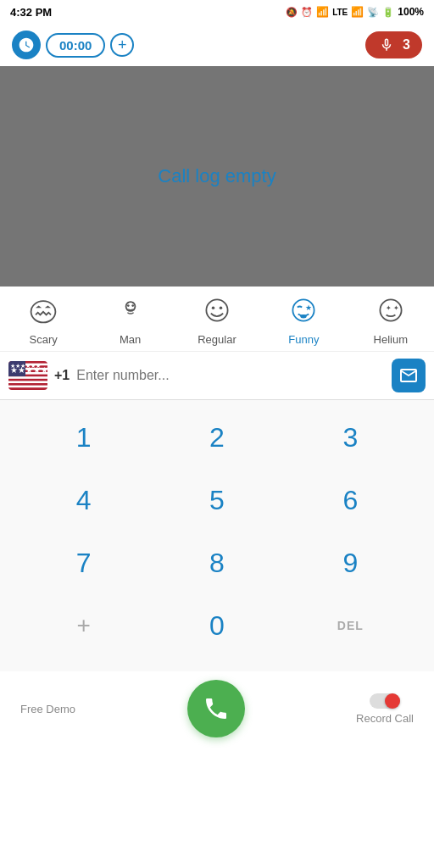 The image size is (434, 868). What do you see at coordinates (131, 312) in the screenshot?
I see `man-icon` at bounding box center [131, 312].